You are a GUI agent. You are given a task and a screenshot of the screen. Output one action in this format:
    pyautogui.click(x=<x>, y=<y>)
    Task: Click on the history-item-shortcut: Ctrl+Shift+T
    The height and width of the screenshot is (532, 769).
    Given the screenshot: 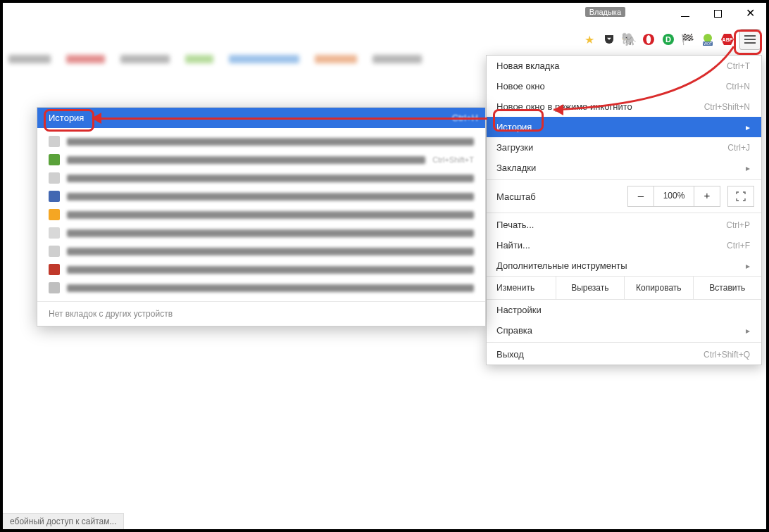 What is the action you would take?
    pyautogui.click(x=454, y=160)
    